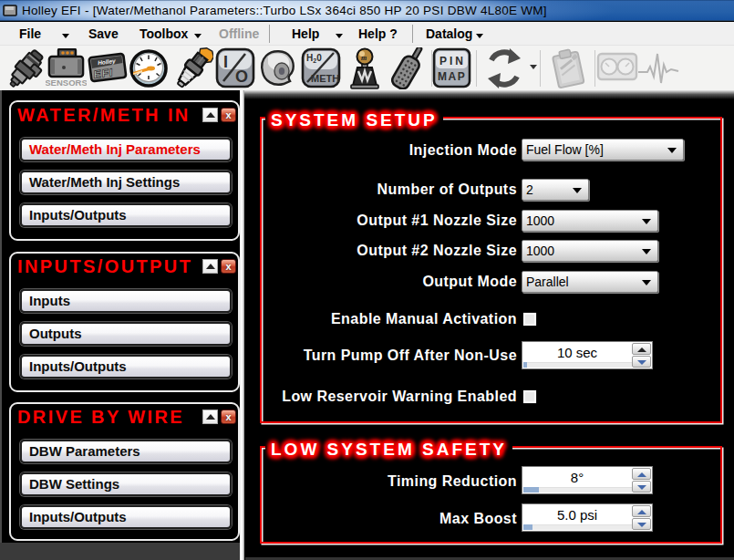 The image size is (734, 560). Describe the element at coordinates (226, 62) in the screenshot. I see `svg-text: I` at that location.